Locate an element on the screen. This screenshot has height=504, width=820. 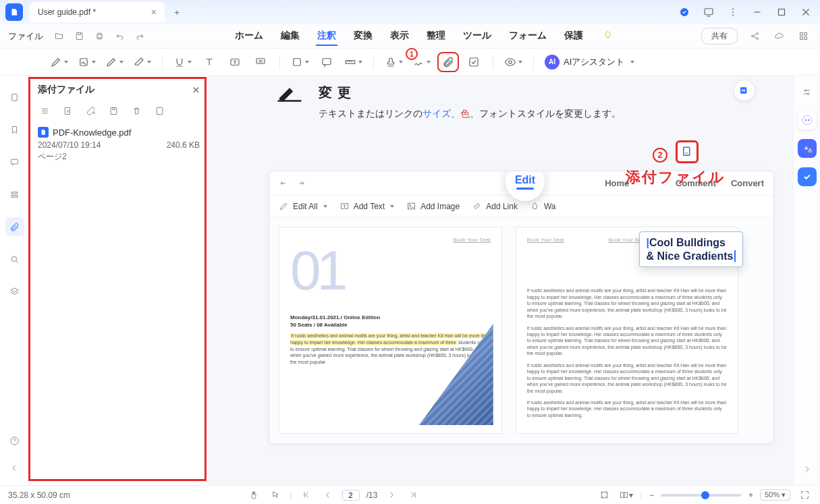
visibility-icon is located at coordinates (513, 62).